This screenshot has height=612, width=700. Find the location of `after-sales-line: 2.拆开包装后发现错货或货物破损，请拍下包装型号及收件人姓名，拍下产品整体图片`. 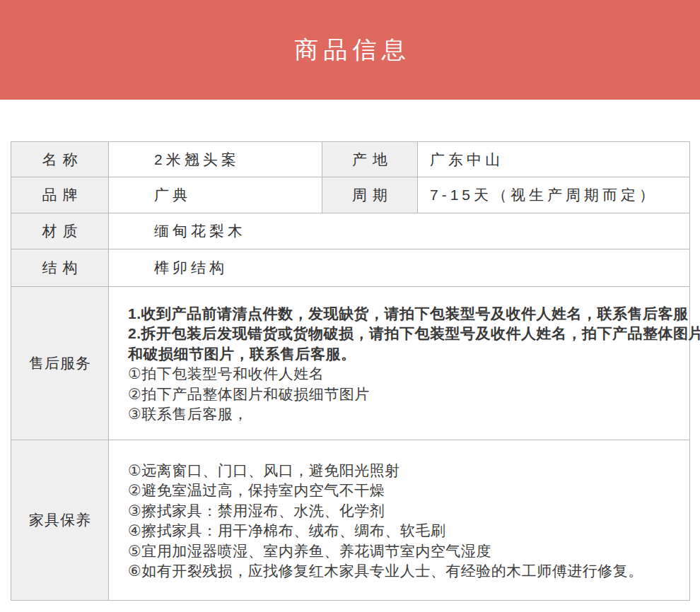

after-sales-line: 2.拆开包装后发现错货或货物破损，请拍下包装型号及收件人姓名，拍下产品整体图片 is located at coordinates (403, 334).